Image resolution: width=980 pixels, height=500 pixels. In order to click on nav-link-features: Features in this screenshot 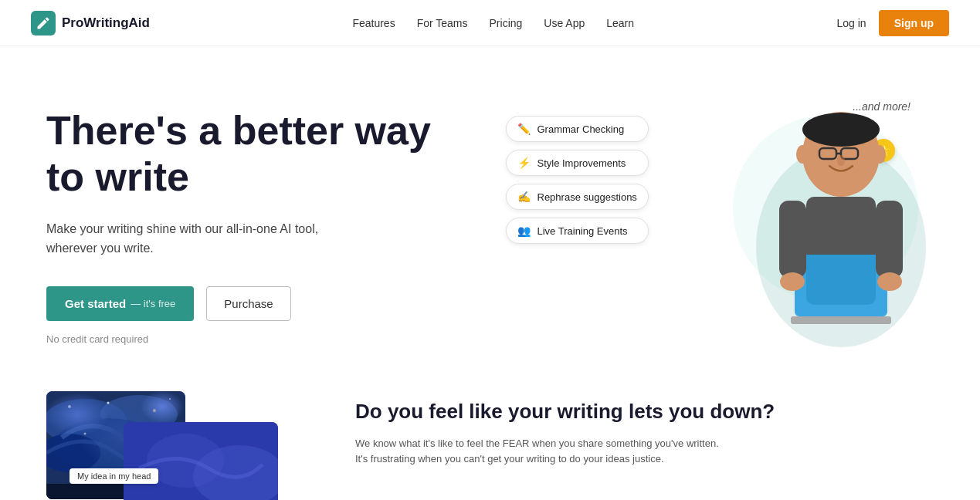, I will do `click(374, 23)`.